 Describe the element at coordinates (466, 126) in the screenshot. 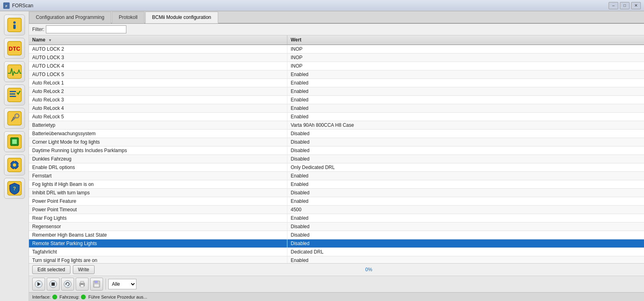

I see `row-wert: Varta 90Ah 800CCA H8 Case` at that location.